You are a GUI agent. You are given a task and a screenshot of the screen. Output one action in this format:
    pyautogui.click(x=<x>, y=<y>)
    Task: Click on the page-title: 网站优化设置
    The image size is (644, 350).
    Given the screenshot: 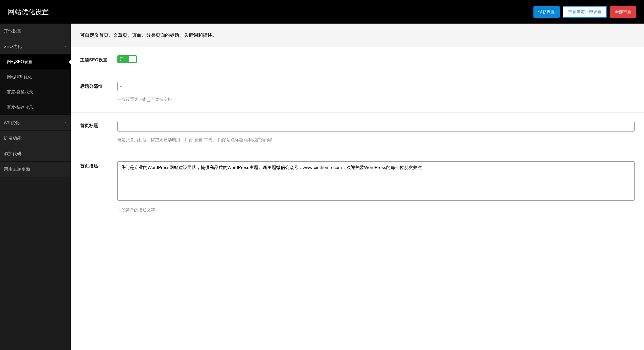 What is the action you would take?
    pyautogui.click(x=28, y=12)
    